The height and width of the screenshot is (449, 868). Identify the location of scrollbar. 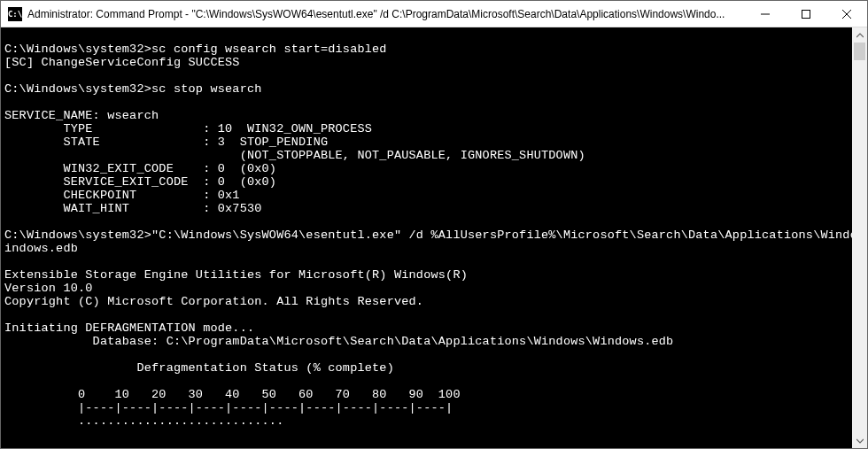
(859, 237).